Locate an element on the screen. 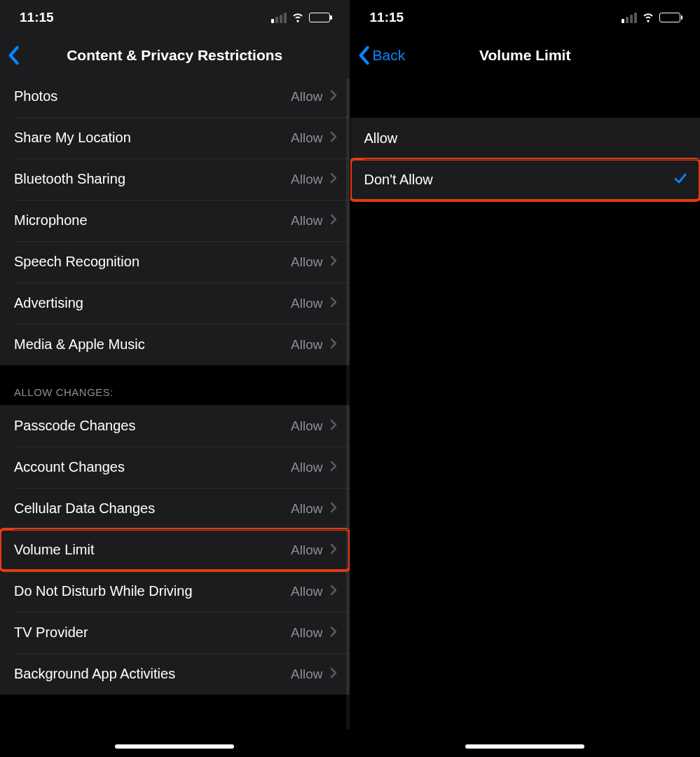 The height and width of the screenshot is (757, 700). row-label: Bluetooth Sharing is located at coordinates (153, 179).